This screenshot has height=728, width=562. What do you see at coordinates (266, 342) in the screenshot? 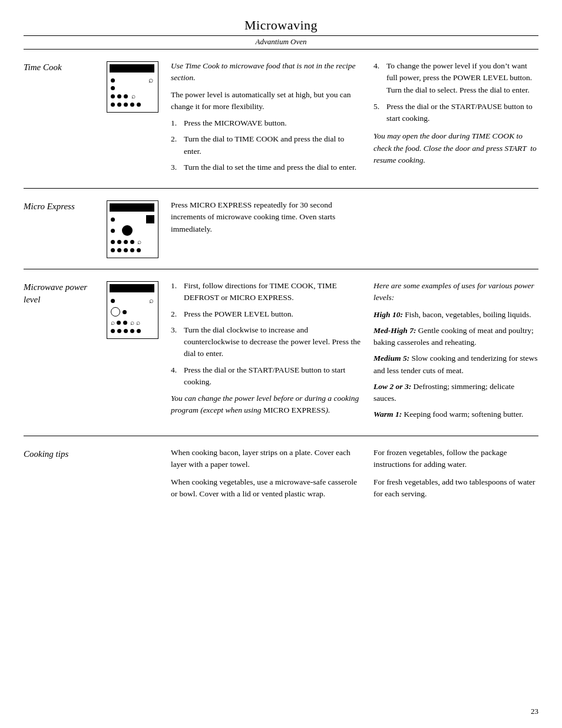
I see `list-item: 3.Turn the dial clockwise to increase an…` at bounding box center [266, 342].